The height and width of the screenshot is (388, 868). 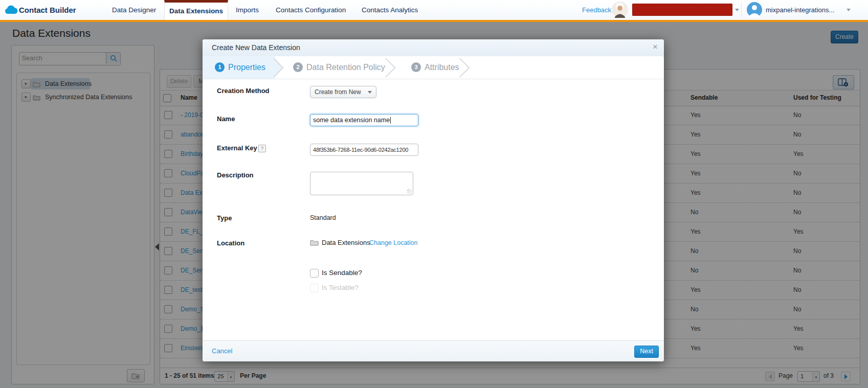 What do you see at coordinates (134, 10) in the screenshot?
I see `tab-data-designer: Data Designer` at bounding box center [134, 10].